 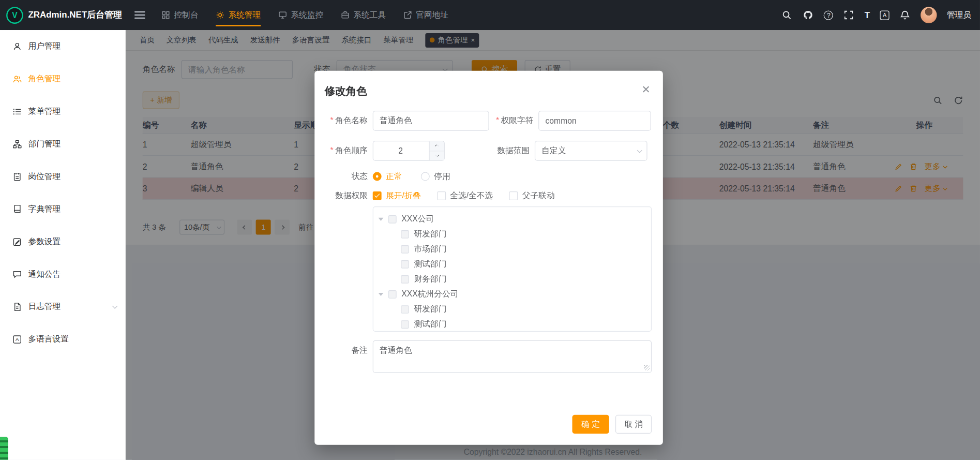 What do you see at coordinates (959, 15) in the screenshot?
I see `user-name: 管理员` at bounding box center [959, 15].